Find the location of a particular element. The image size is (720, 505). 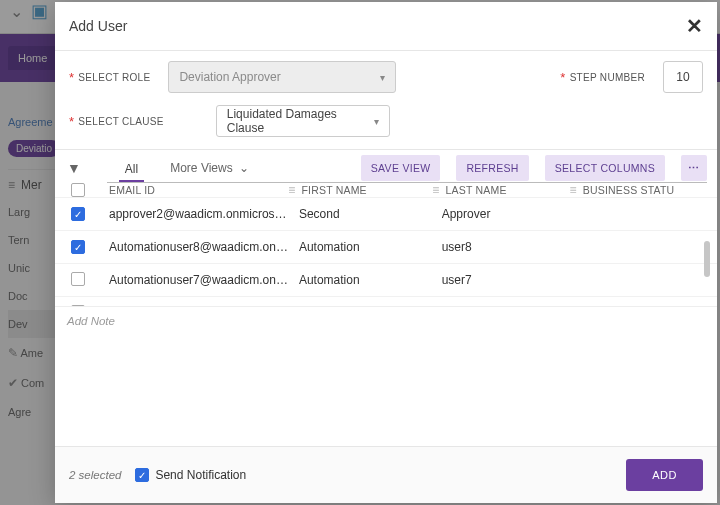

selected-count: 2 selected is located at coordinates (95, 475).